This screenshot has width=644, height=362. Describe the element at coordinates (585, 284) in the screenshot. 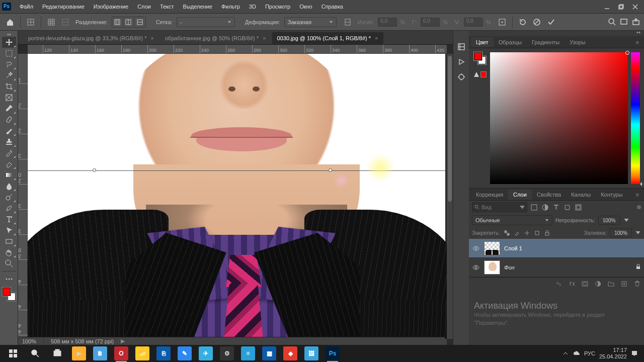

I see `layer-mask-icon` at that location.